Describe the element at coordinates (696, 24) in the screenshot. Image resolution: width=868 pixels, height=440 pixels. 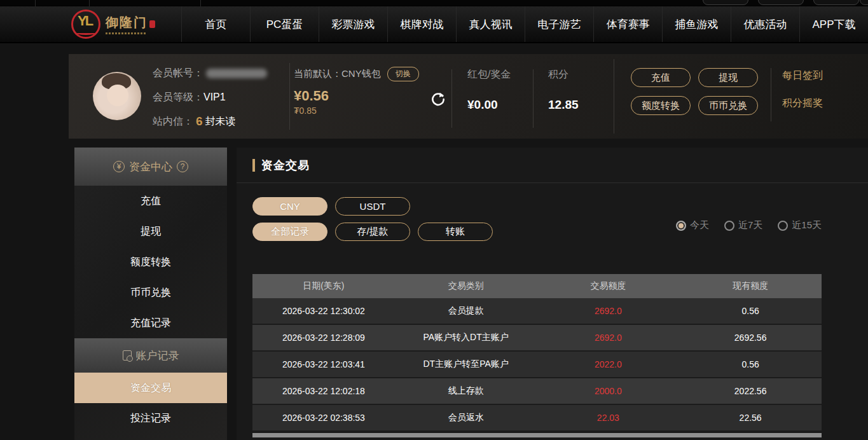
I see `nav-item-fishing: 捕鱼游戏` at that location.